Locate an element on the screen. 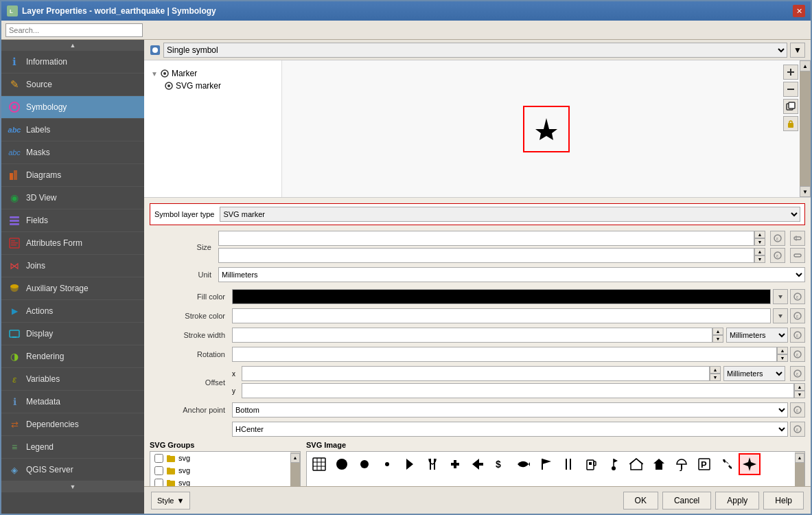 The width and height of the screenshot is (812, 515). anchor-select-1: Bottom Top Center is located at coordinates (510, 410).